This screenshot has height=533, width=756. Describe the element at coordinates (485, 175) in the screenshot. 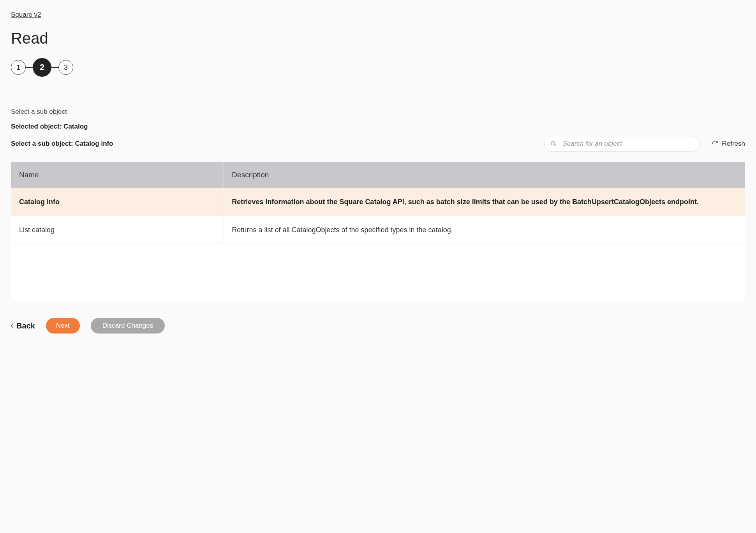

I see `col-header-description: Description` at that location.